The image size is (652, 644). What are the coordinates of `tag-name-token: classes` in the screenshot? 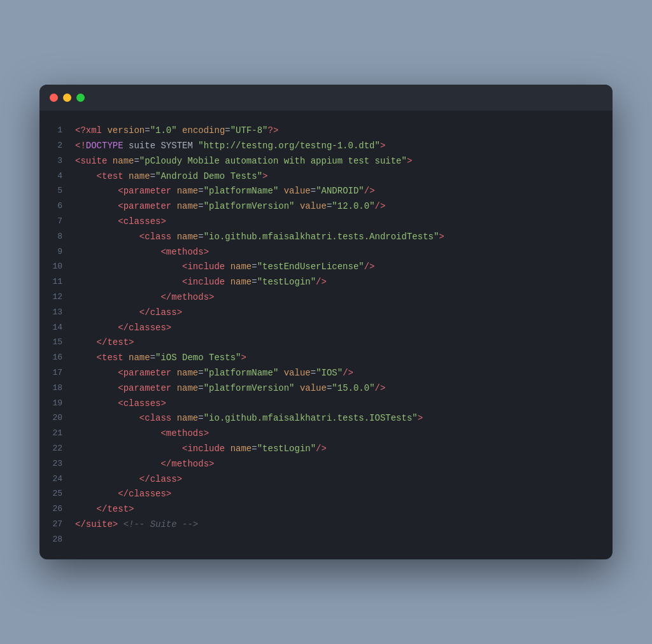 It's located at (148, 328).